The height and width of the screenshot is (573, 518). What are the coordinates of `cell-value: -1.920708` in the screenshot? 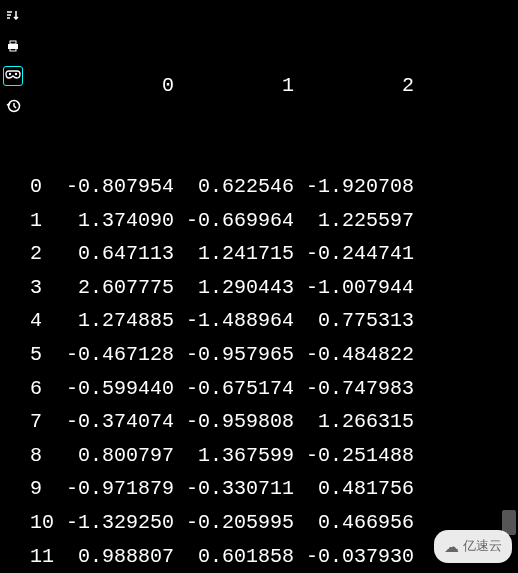 It's located at (354, 187).